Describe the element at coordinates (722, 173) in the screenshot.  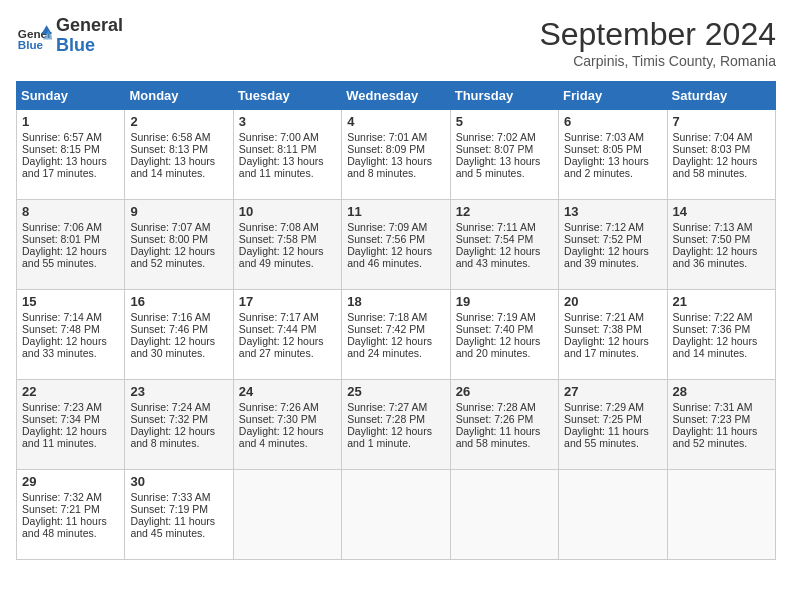
I see `day-info-line: and 58 minutes.` at that location.